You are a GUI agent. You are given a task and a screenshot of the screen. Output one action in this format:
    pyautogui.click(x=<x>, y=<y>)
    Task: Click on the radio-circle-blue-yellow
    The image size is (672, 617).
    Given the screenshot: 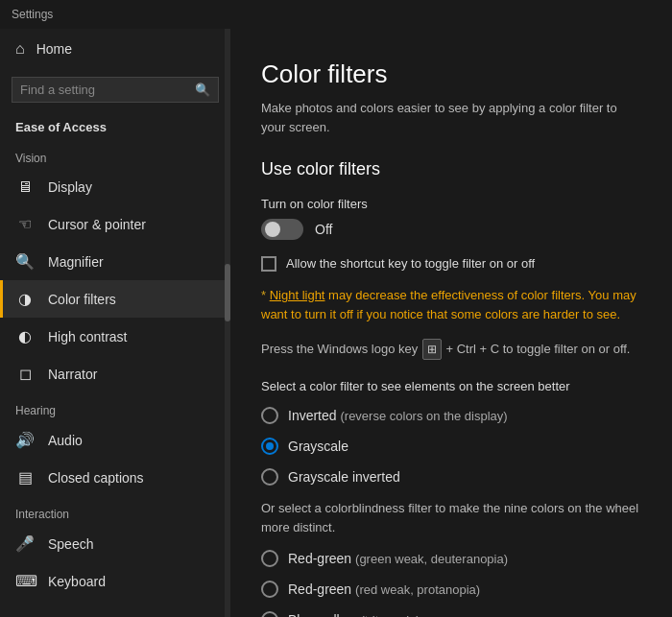 What is the action you would take?
    pyautogui.click(x=270, y=614)
    